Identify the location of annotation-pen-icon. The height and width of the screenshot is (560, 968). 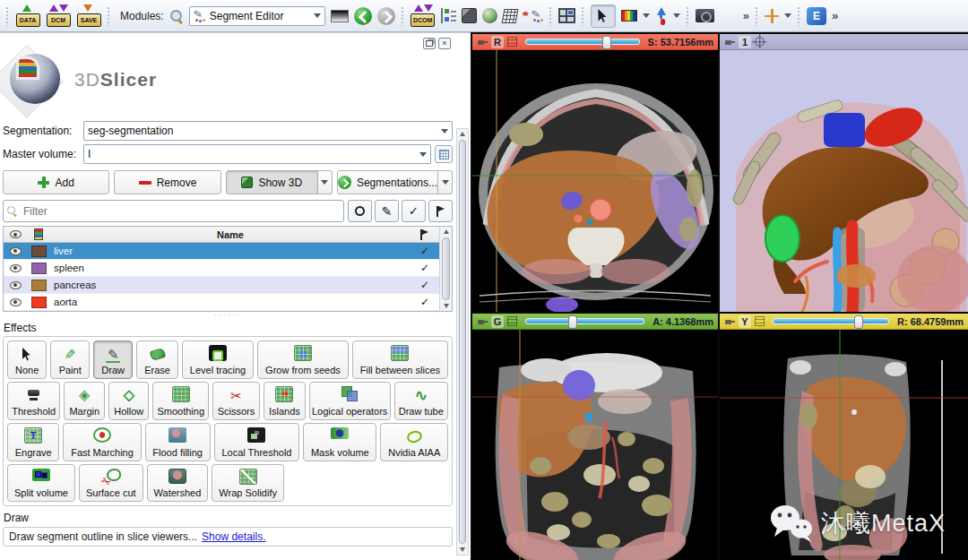
(538, 16).